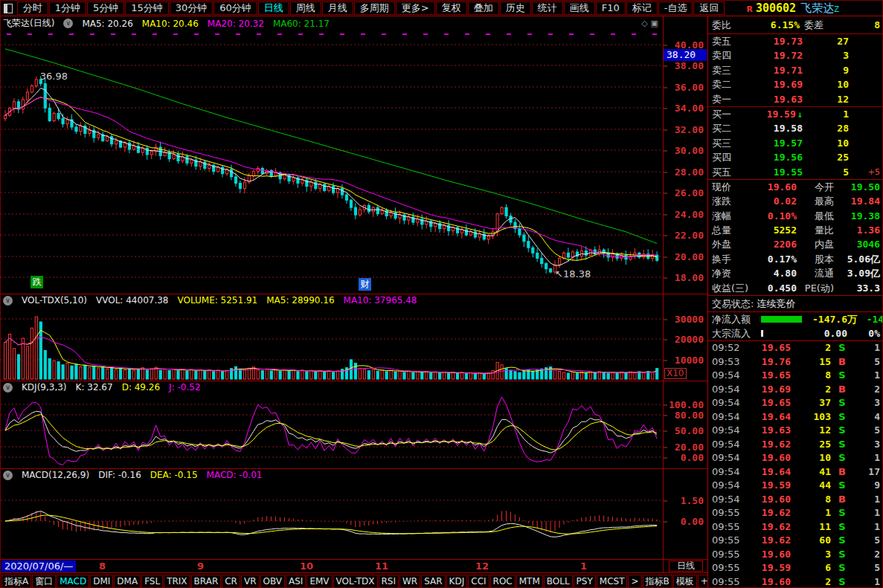 Image resolution: width=883 pixels, height=588 pixels. What do you see at coordinates (774, 55) in the screenshot?
I see `ask-price: 19.72` at bounding box center [774, 55].